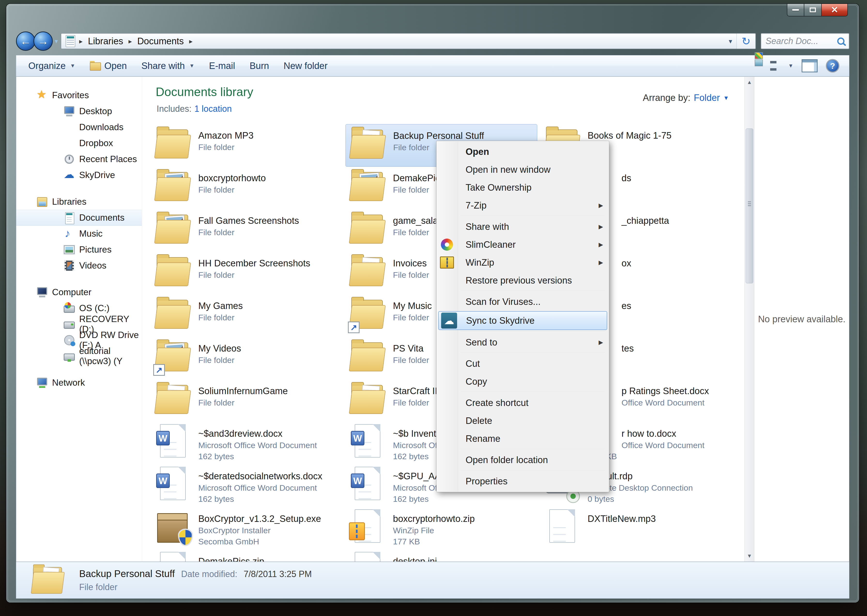 Image resolution: width=867 pixels, height=616 pixels. Describe the element at coordinates (749, 319) in the screenshot. I see `vertical-scrollbar: ▲ ▼` at that location.